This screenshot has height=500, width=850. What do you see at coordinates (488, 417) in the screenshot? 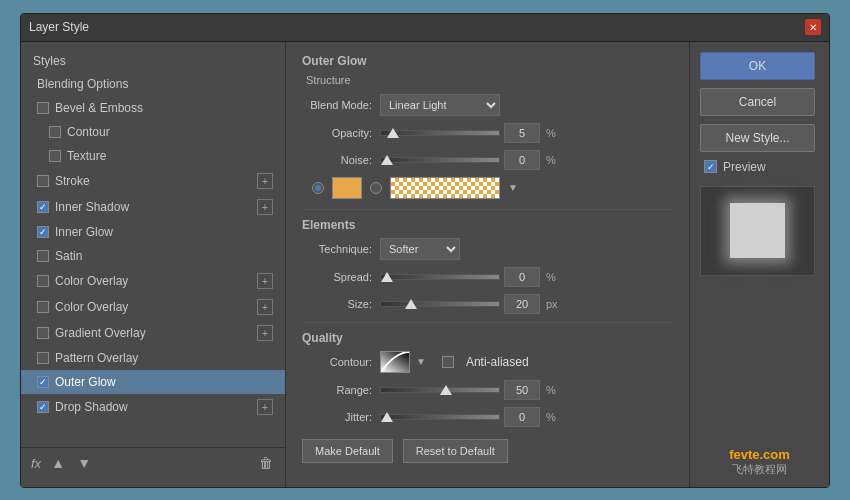
I see `jitter-row: Jitter: %` at bounding box center [488, 417].